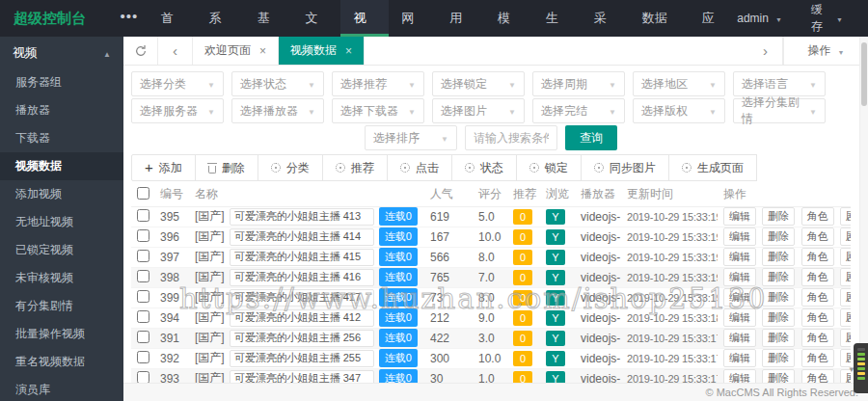  What do you see at coordinates (478, 111) in the screenshot?
I see `filter-select: 选择图片` at bounding box center [478, 111].